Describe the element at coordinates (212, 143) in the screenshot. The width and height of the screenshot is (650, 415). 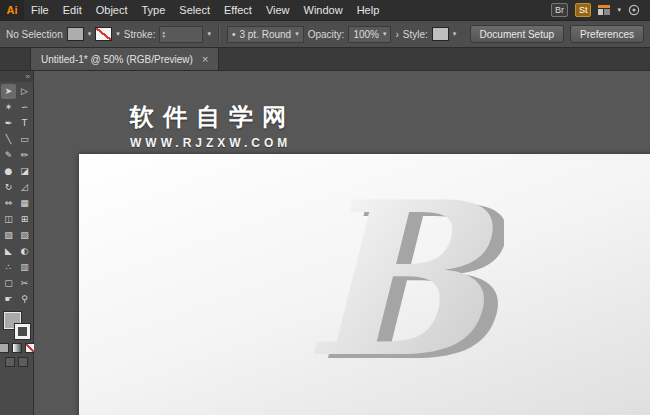
I see `watermark-url: WWW.RJZXW.COM` at that location.